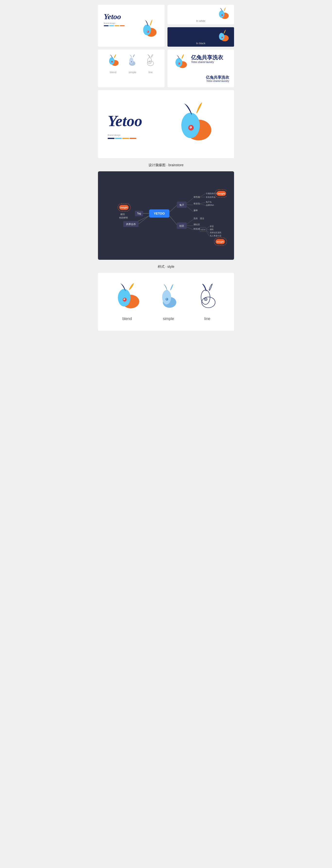  Describe the element at coordinates (201, 63) in the screenshot. I see `chinese-brand-top: 亿兔共享洗衣 Yetoo shared laundry` at that location.